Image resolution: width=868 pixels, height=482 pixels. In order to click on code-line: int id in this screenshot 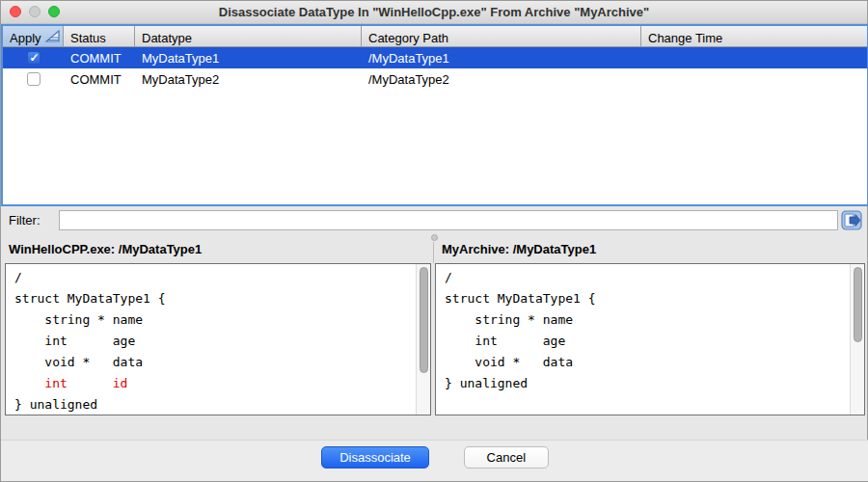, I will do `click(215, 384)`.